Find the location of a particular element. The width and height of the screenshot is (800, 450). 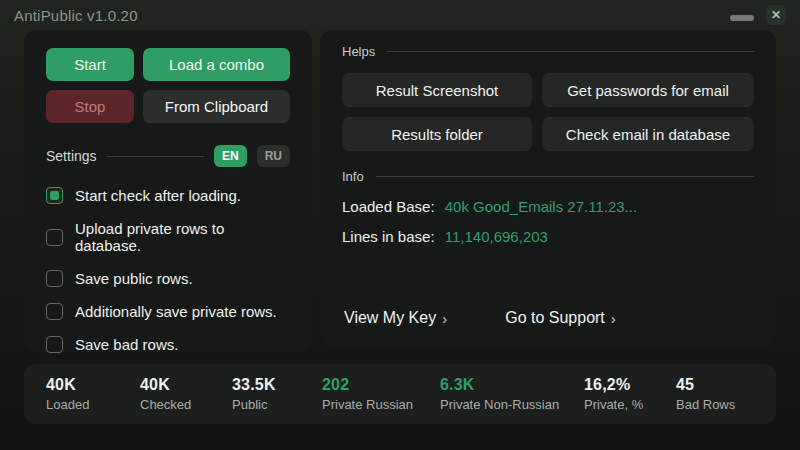

info-divider is located at coordinates (565, 176).